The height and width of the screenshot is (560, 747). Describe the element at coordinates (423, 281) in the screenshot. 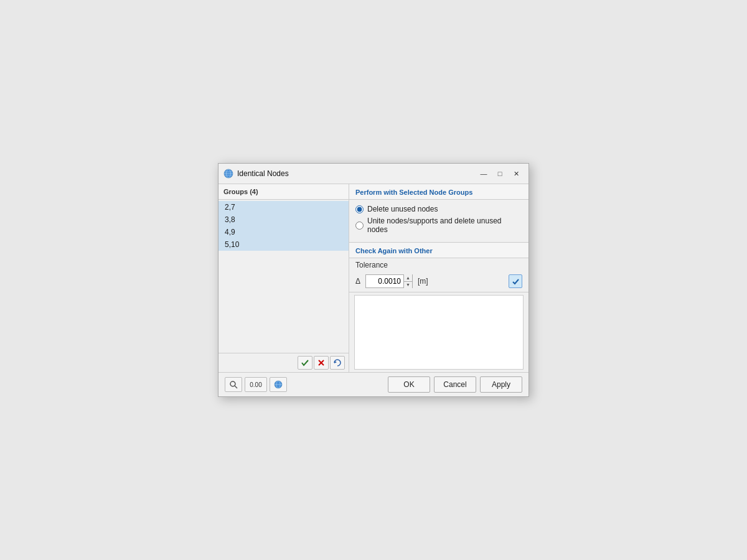

I see `unit-label: [m]` at that location.